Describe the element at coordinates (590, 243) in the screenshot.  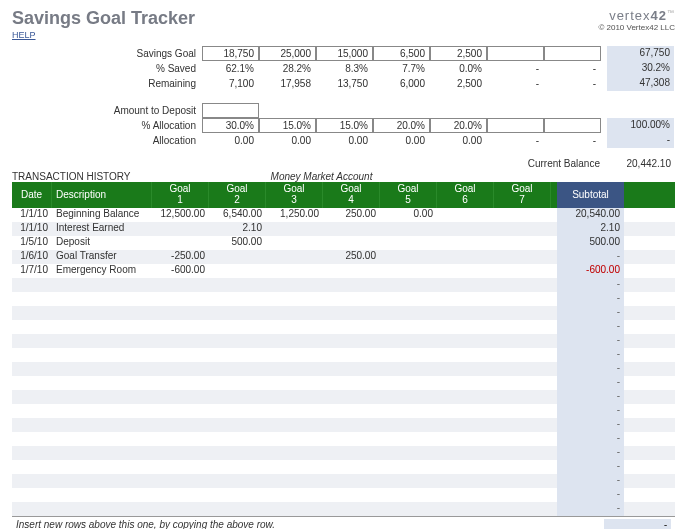
I see `cell-subtotal: 500.00` at that location.